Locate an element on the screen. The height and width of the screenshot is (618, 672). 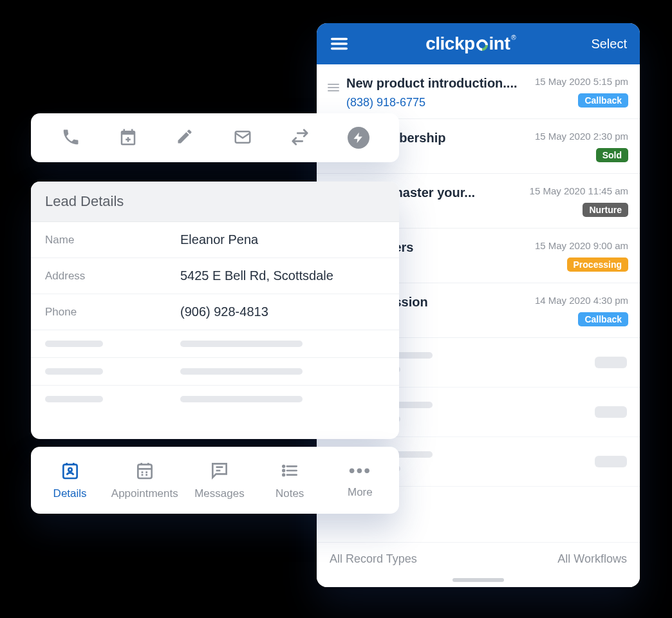
brand-o-icon is located at coordinates (481, 45).